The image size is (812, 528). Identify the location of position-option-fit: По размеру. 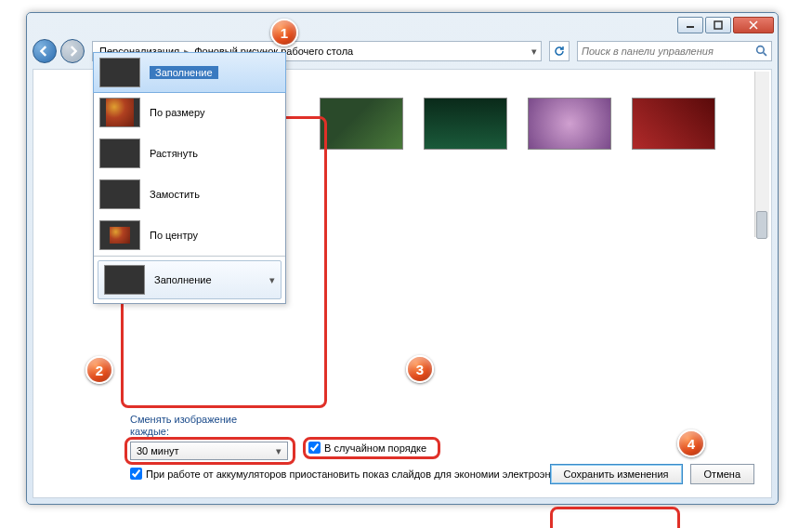
(190, 112).